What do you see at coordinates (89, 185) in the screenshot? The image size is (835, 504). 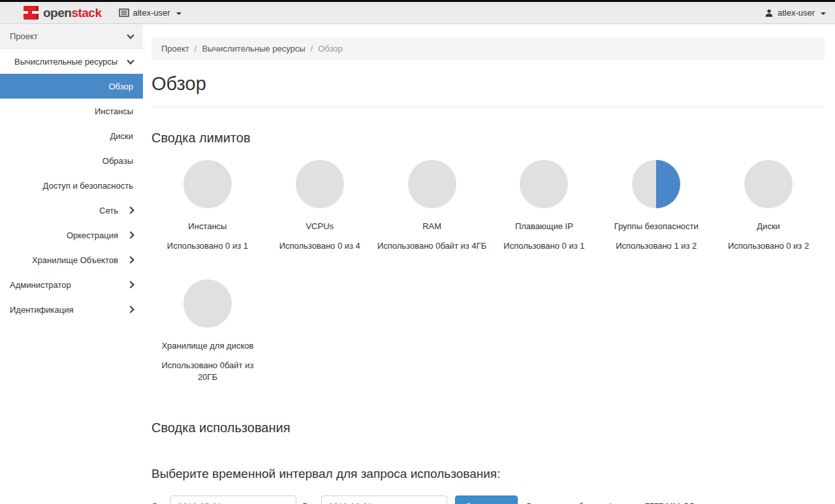 I see `sidebar-item-label: Доступ и безопасность` at bounding box center [89, 185].